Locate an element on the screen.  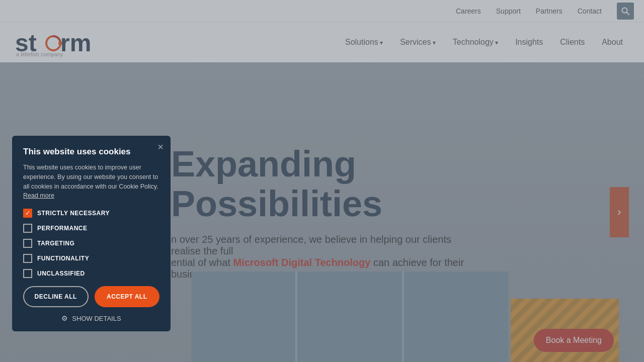
cookie-modal-description: This website uses cookies to improve use… is located at coordinates (92, 182).